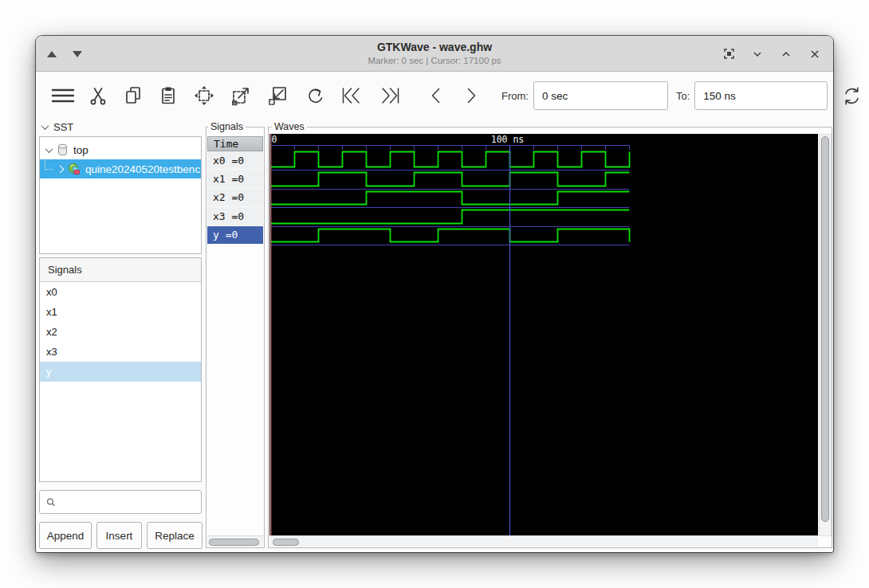  What do you see at coordinates (49, 165) in the screenshot?
I see `tree-connector` at bounding box center [49, 165].